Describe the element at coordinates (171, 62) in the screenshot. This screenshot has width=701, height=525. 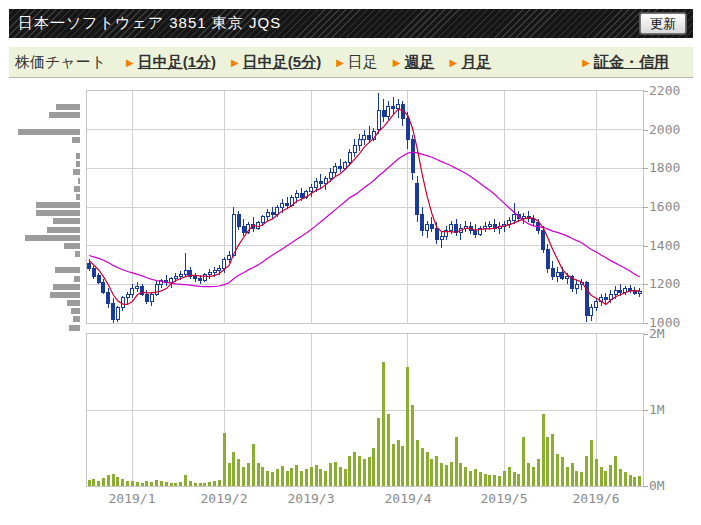
I see `nav-item-1: ▶日中足(1分)` at that location.